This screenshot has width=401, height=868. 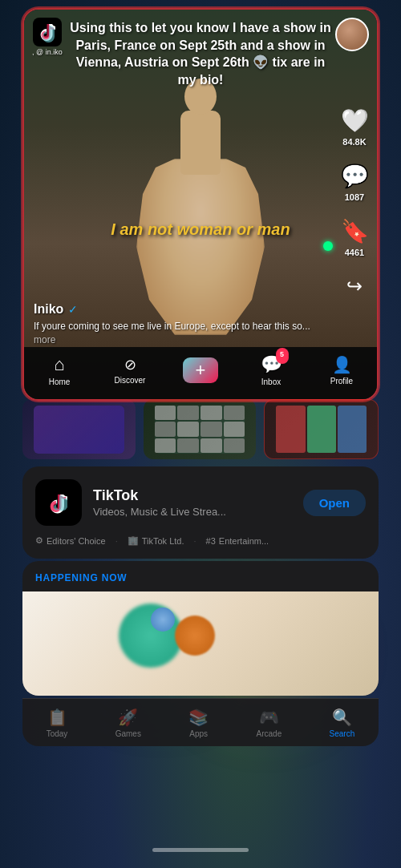 What do you see at coordinates (342, 370) in the screenshot?
I see `nav-item-profile: 👤 Profile` at bounding box center [342, 370].